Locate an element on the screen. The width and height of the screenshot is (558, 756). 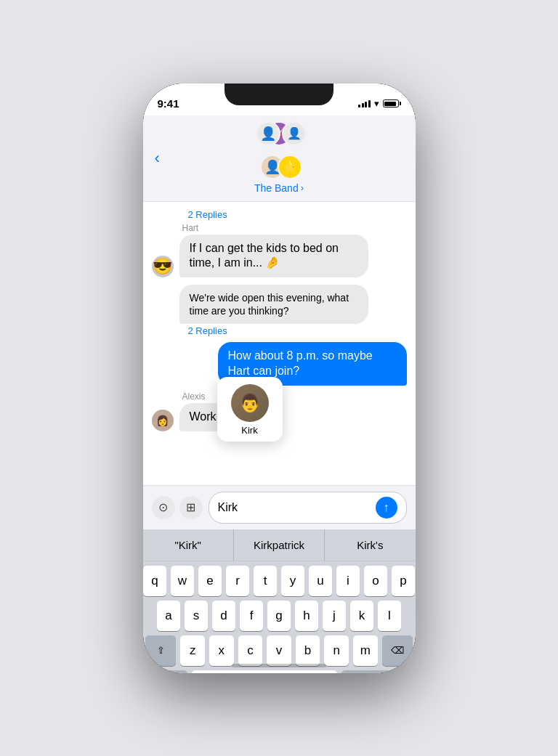
autocomplete-text-2: Kirk's is located at coordinates (370, 545).